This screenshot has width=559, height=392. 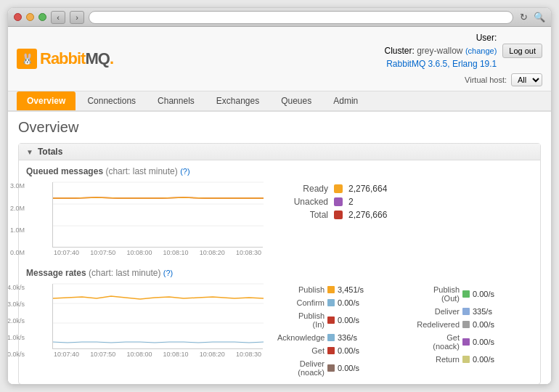 I want to click on rate-publish-in: Publish(In) 0.00/s, so click(x=338, y=320).